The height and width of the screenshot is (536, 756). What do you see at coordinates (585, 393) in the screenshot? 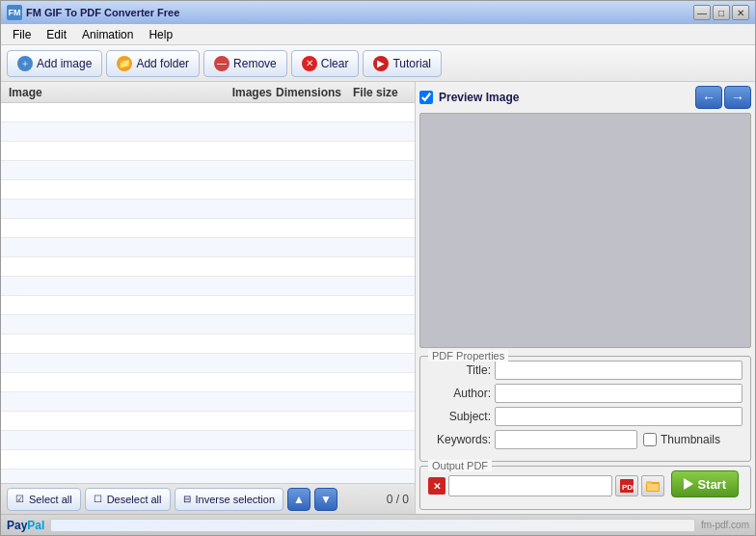
I see `author-row: Author:` at bounding box center [585, 393].